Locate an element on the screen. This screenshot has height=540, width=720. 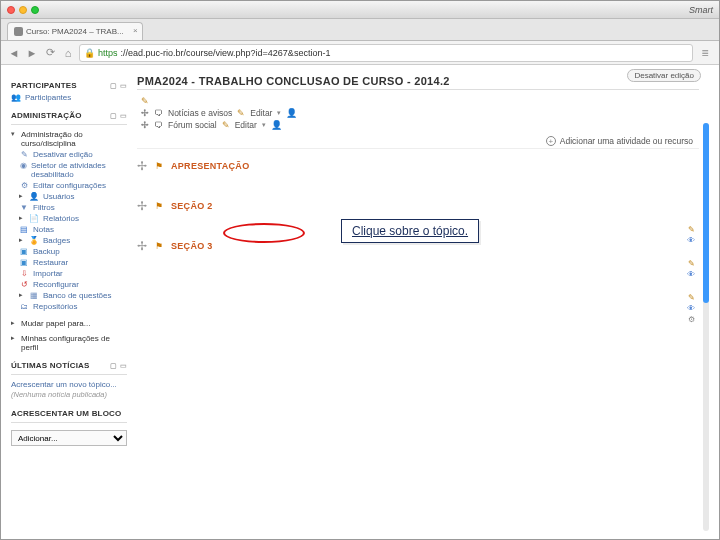
section-label: SEÇÃO 3 is located at coordinates (192, 246).